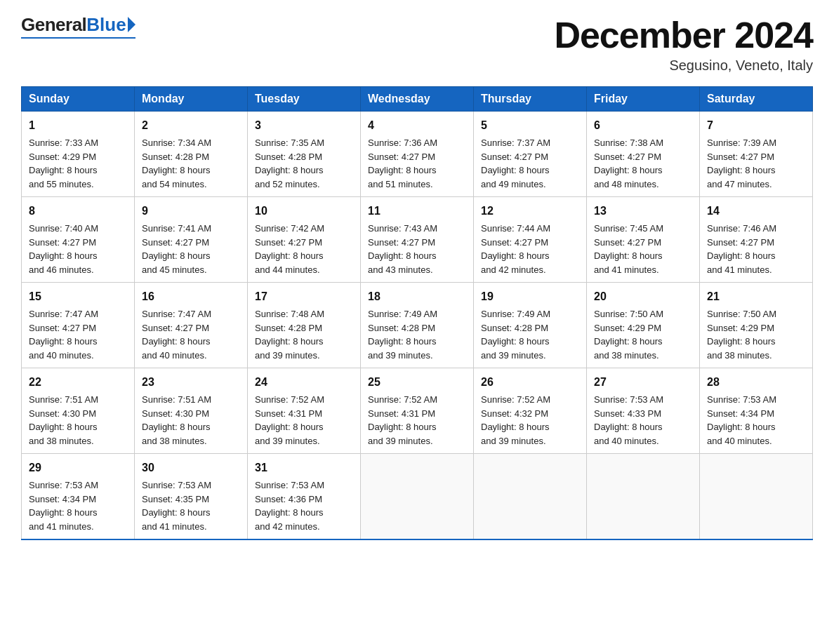 The width and height of the screenshot is (834, 644). What do you see at coordinates (756, 297) in the screenshot?
I see `day-number: 21` at bounding box center [756, 297].